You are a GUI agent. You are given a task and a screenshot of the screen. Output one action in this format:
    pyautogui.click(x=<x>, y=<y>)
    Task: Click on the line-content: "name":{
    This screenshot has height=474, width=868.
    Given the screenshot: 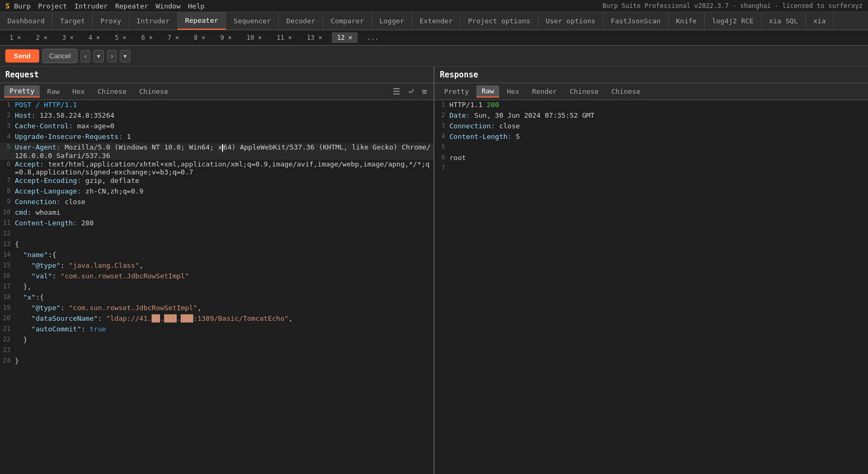 What is the action you would take?
    pyautogui.click(x=224, y=254)
    